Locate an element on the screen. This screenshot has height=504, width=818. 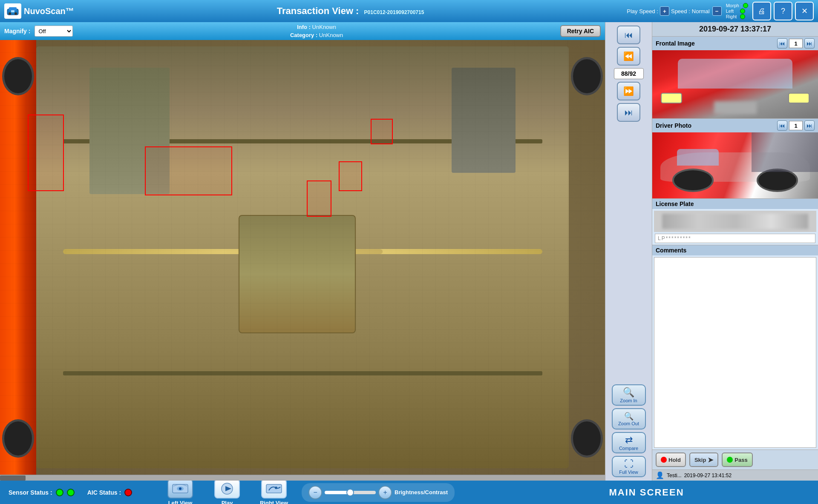
play-button: Play is located at coordinates (227, 492).